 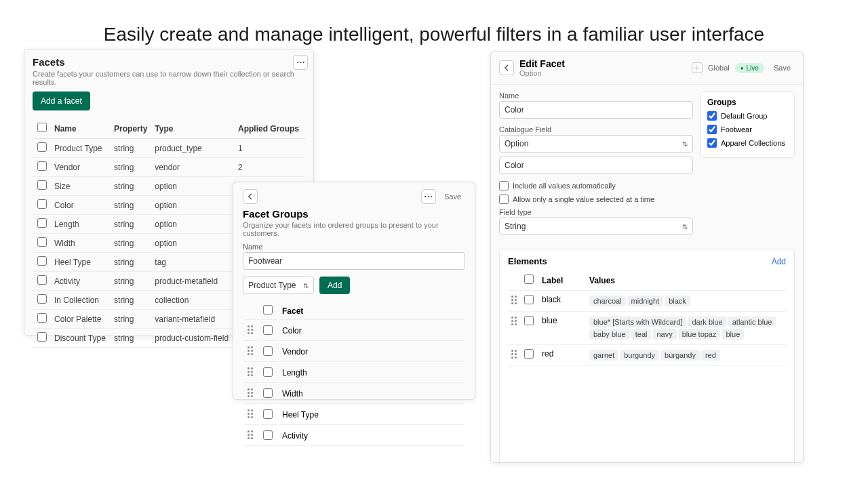 What do you see at coordinates (647, 301) in the screenshot?
I see `element-row: black charcoalmidnightblack` at bounding box center [647, 301].